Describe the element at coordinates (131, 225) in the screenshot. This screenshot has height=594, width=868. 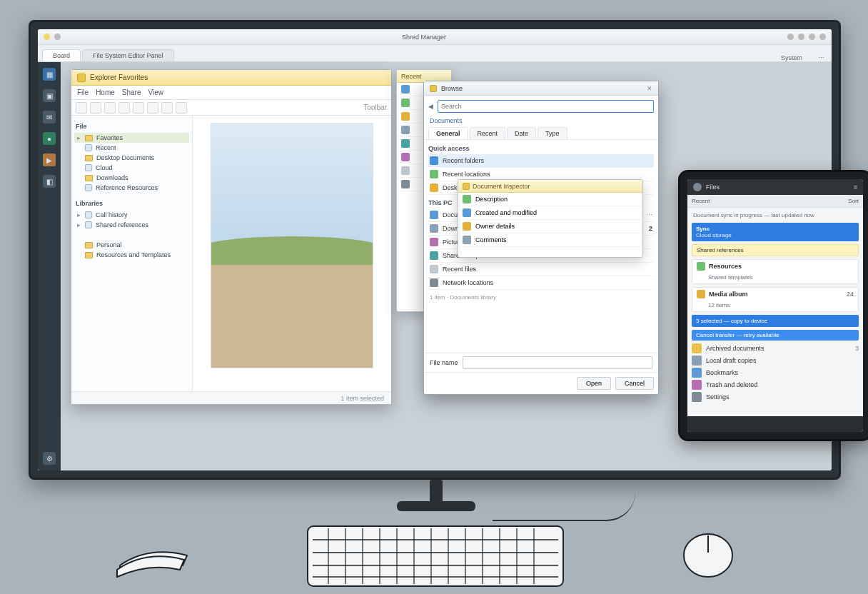
I see `tree-item: ▸Shared references` at that location.